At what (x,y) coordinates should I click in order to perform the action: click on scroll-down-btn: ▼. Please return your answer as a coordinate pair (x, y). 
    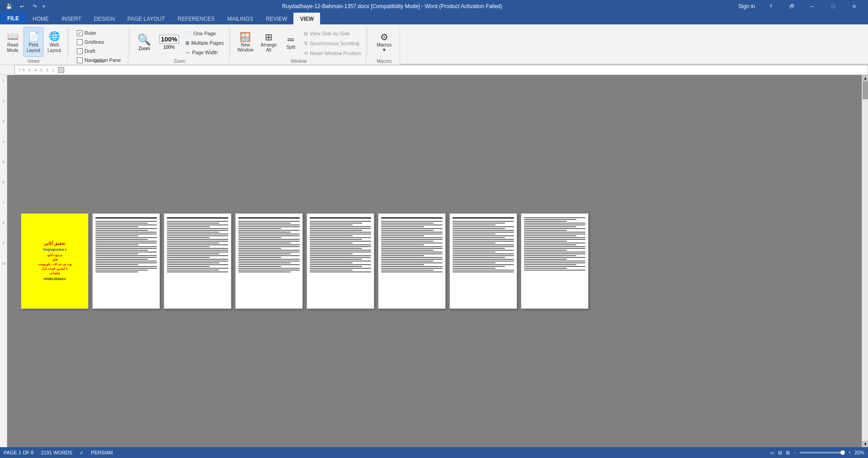
    Looking at the image, I should click on (865, 444).